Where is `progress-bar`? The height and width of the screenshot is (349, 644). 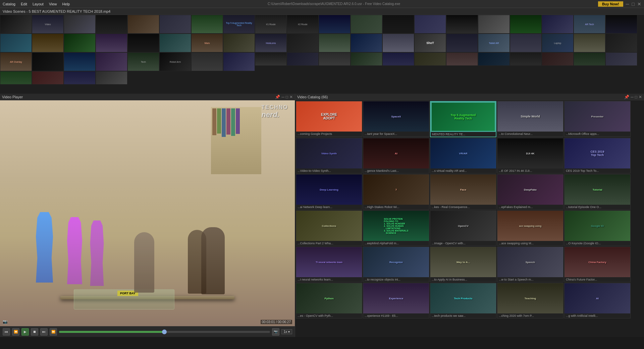 progress-bar is located at coordinates (164, 332).